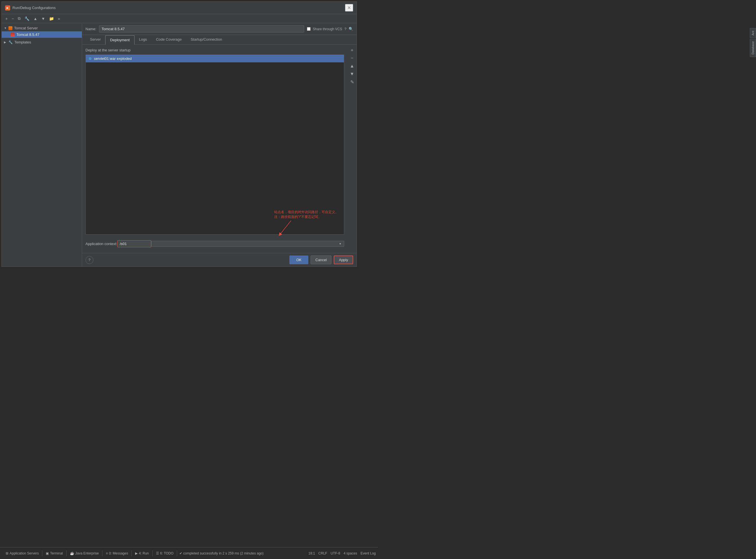 The width and height of the screenshot is (756, 559). What do you see at coordinates (346, 29) in the screenshot?
I see `help-icon: ?` at bounding box center [346, 29].